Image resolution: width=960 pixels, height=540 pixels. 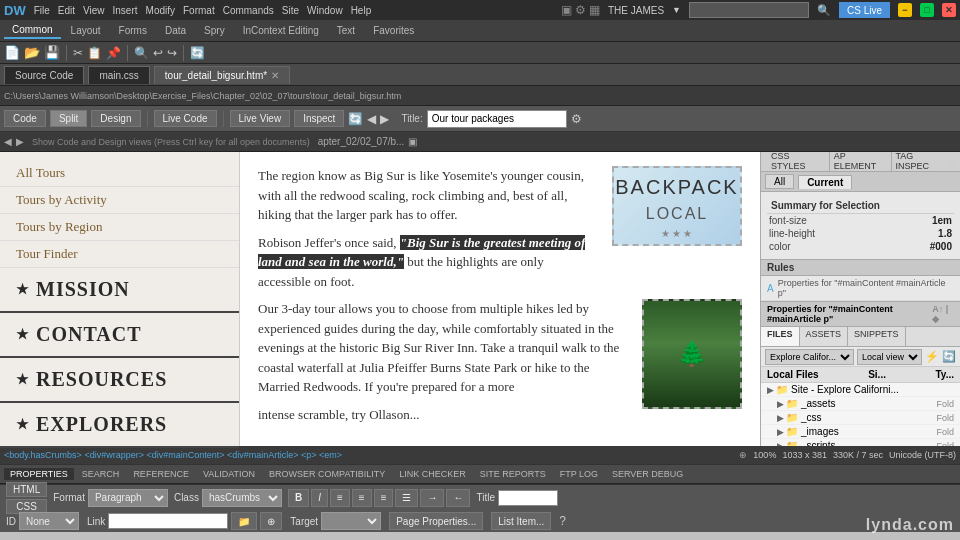 I want to click on window-close: ✕, so click(x=949, y=10).